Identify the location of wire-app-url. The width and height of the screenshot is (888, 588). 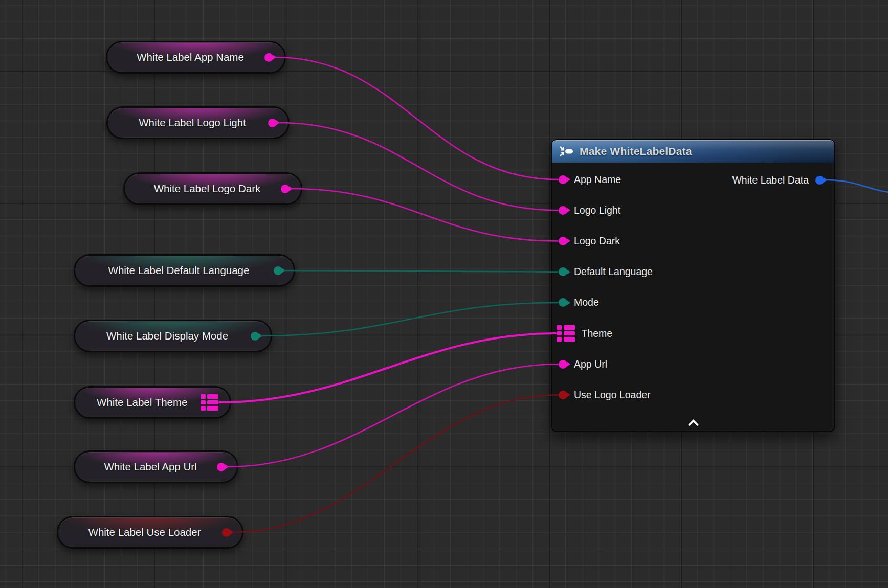
(393, 415).